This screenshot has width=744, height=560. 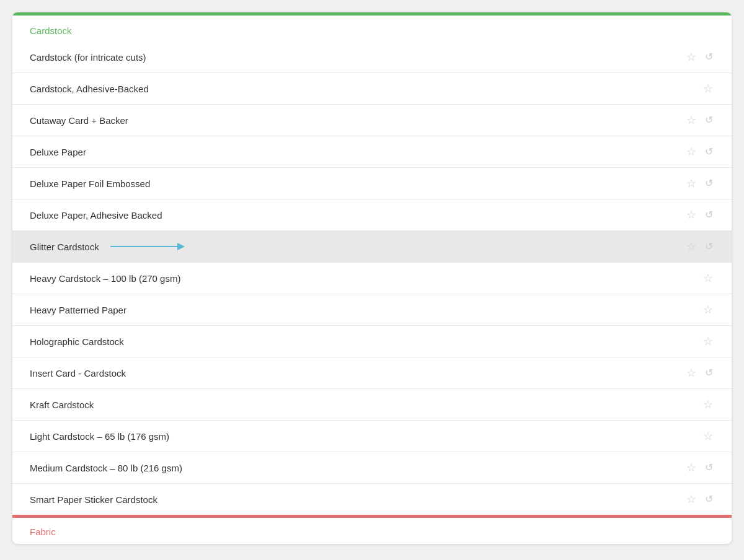 What do you see at coordinates (79, 120) in the screenshot?
I see `item-label: Cutaway Card + Backer` at bounding box center [79, 120].